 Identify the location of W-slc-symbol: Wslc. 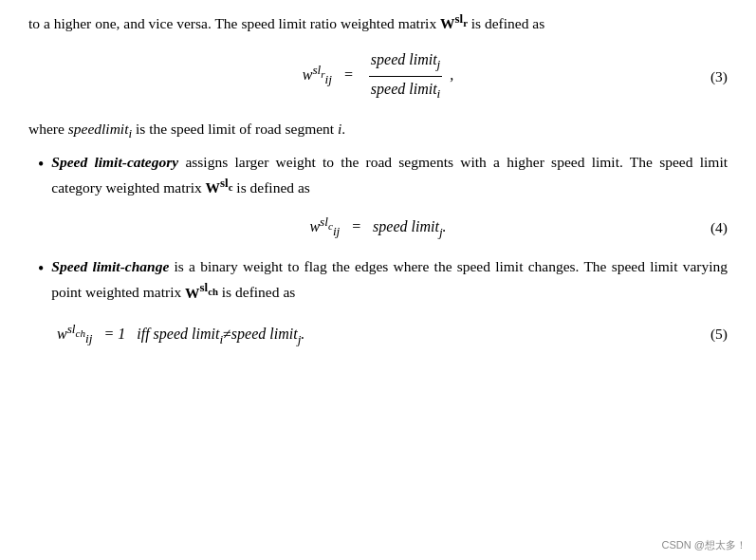
(220, 188).